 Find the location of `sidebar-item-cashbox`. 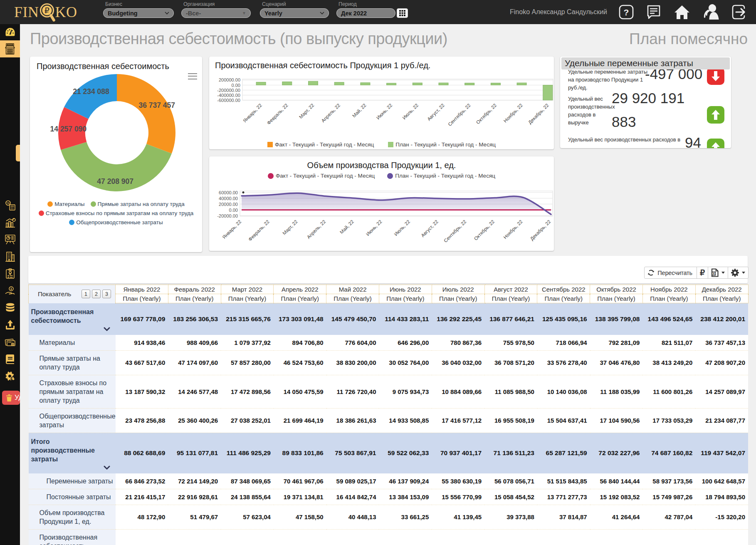

sidebar-item-cashbox is located at coordinates (10, 342).